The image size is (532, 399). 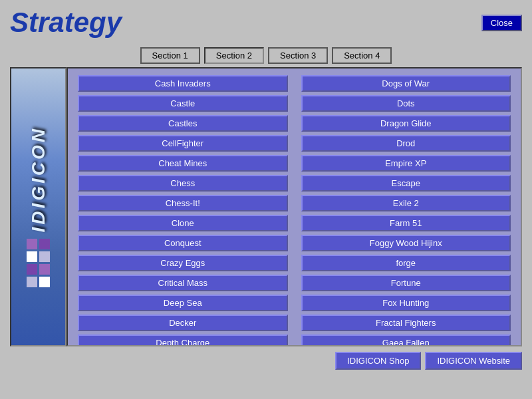 I want to click on game-button: Chess, so click(x=183, y=184).